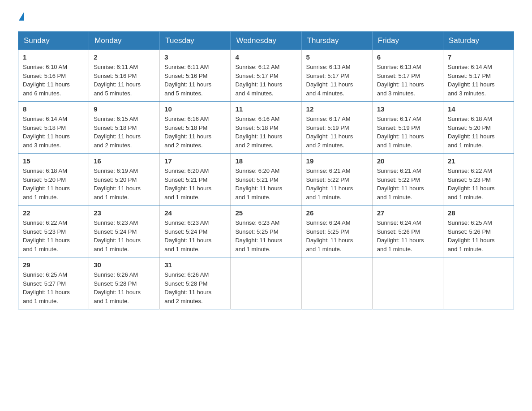  Describe the element at coordinates (54, 231) in the screenshot. I see `calendar-cell: 22 Sunrise: 6:22 AM Sunset: 5:23 PM Dayl…` at that location.